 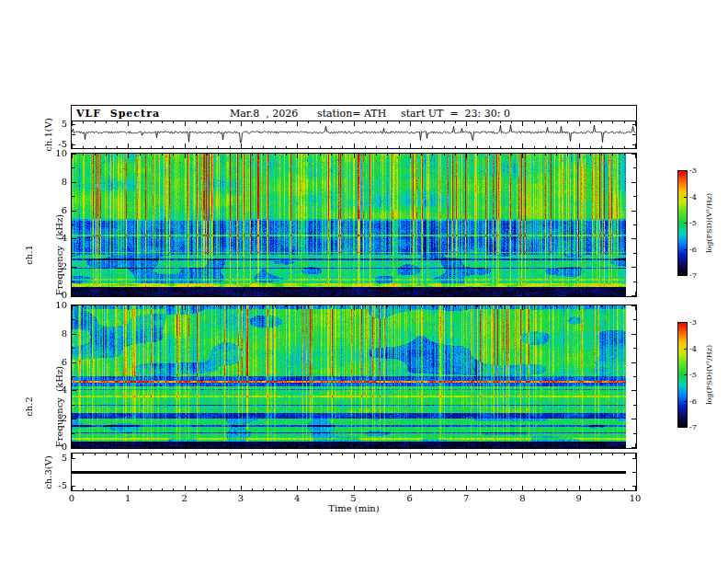 What do you see at coordinates (29, 407) in the screenshot?
I see `ch2-frequency-axis-channel: ch.2` at bounding box center [29, 407].